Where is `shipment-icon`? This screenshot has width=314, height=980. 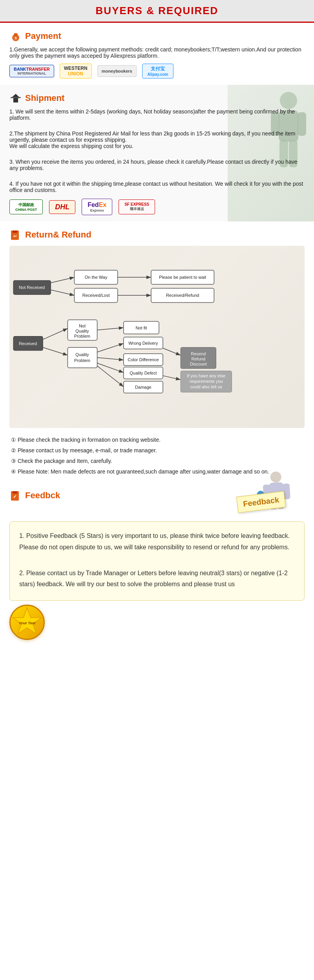 shipment-icon is located at coordinates (16, 98).